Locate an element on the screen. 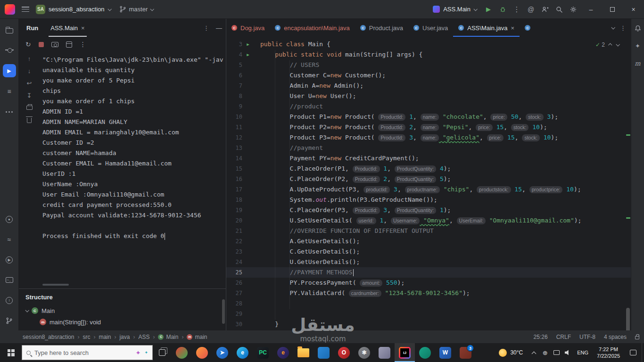 The image size is (644, 362). code-line: 17 A.UpDateProduct(P3, productid: 3, pro… is located at coordinates (429, 189).